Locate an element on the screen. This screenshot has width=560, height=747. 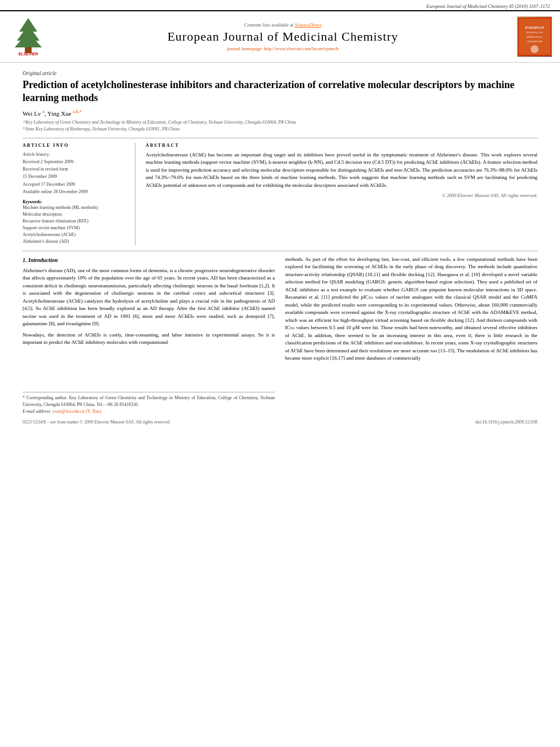
article-title: Prediction of acetylcholinesterase inhib… is located at coordinates (280, 91).